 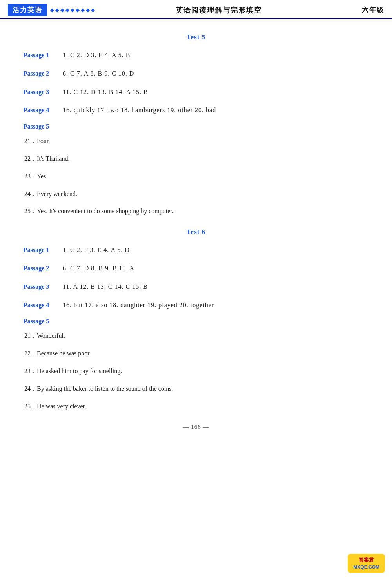 I want to click on test5-passage1-label: Passage 1, so click(x=41, y=56).